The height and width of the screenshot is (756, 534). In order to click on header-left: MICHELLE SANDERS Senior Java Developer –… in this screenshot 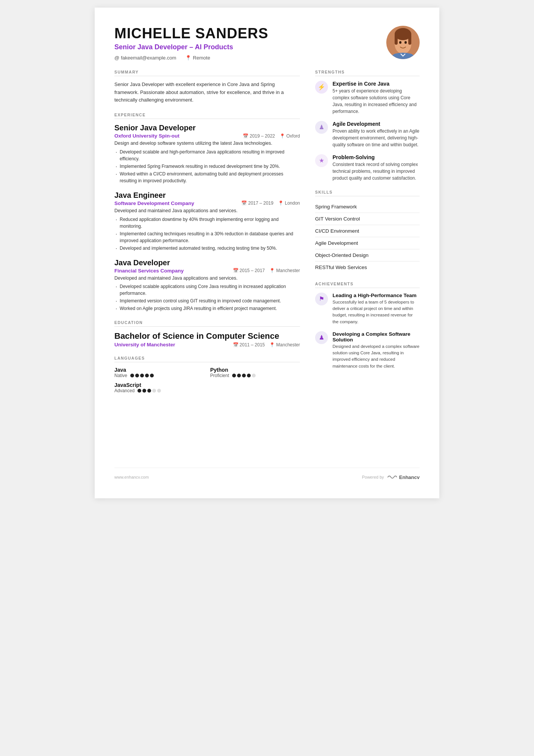, I will do `click(192, 43)`.